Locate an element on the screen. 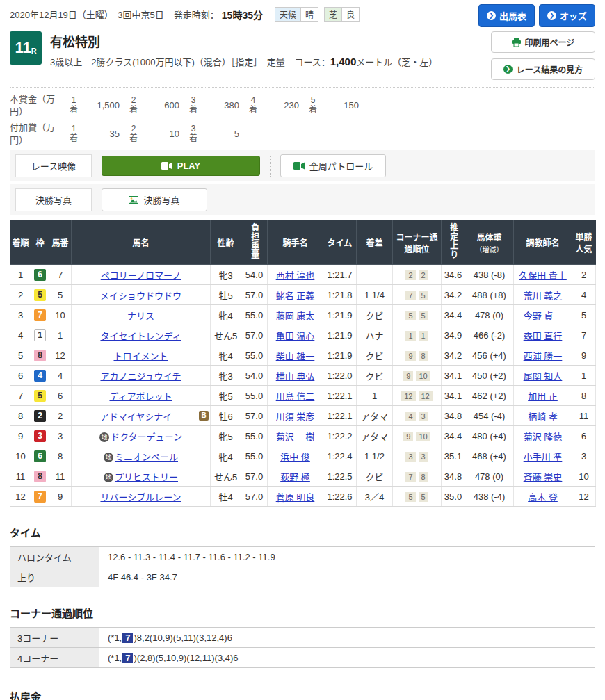 This screenshot has width=605, height=700. bracket-number: 8 is located at coordinates (40, 356).